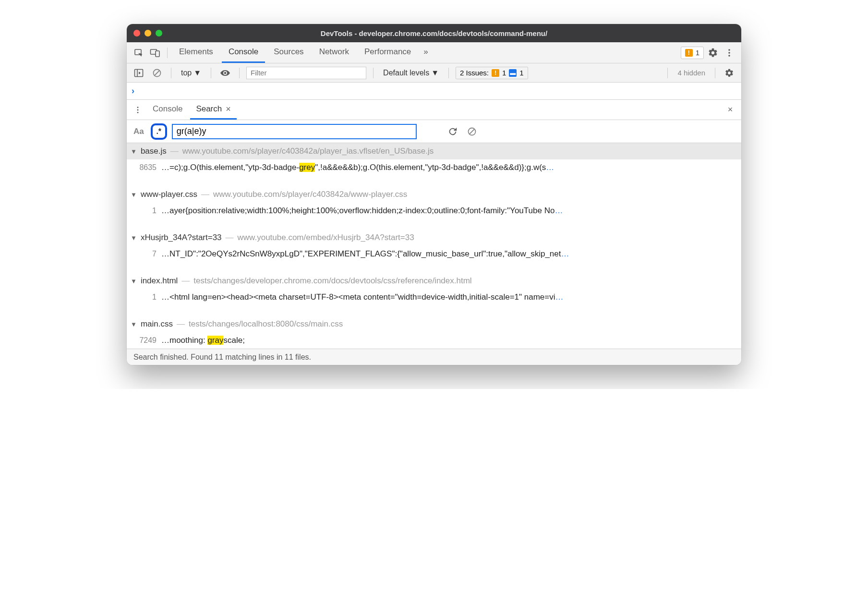 The width and height of the screenshot is (868, 606). Describe the element at coordinates (213, 109) in the screenshot. I see `drawer-tab-search: Search ×` at that location.